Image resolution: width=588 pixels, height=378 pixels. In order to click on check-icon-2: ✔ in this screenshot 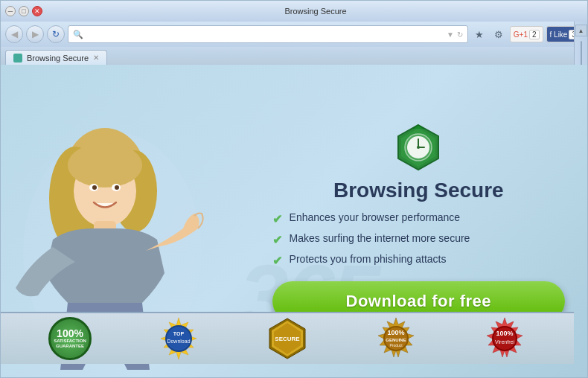, I will do `click(277, 240)`.